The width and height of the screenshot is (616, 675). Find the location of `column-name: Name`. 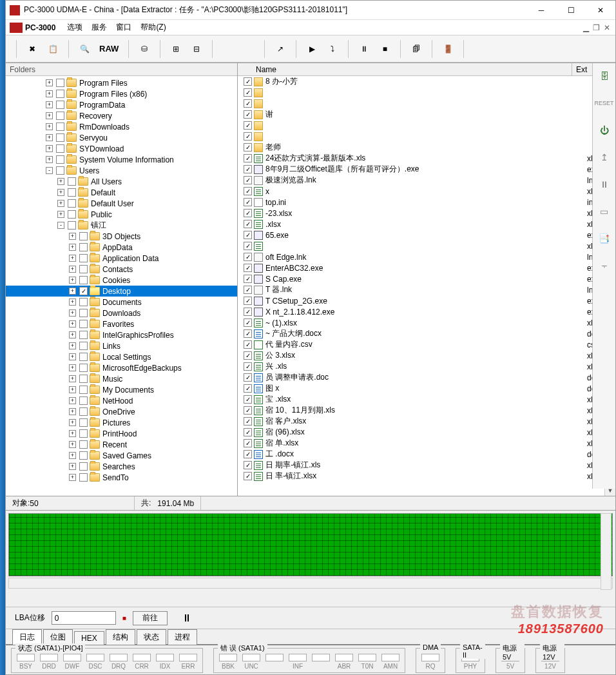

column-name: Name is located at coordinates (412, 70).